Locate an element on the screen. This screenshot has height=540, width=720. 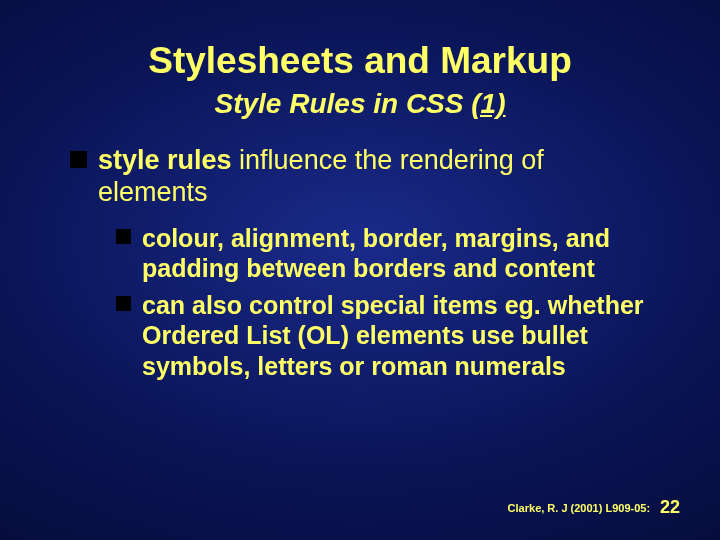
subtitle-emphasis: (1) is located at coordinates (488, 104).